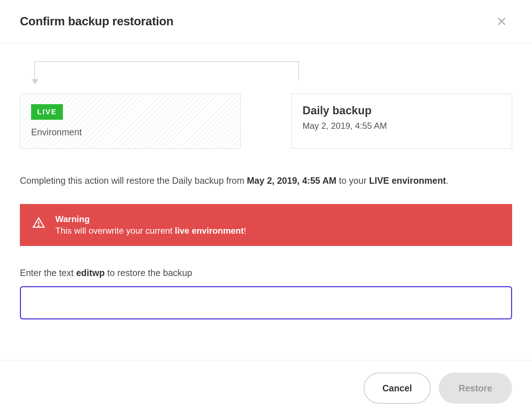 The image size is (532, 416). What do you see at coordinates (130, 132) in the screenshot?
I see `environment-label: Environment` at bounding box center [130, 132].